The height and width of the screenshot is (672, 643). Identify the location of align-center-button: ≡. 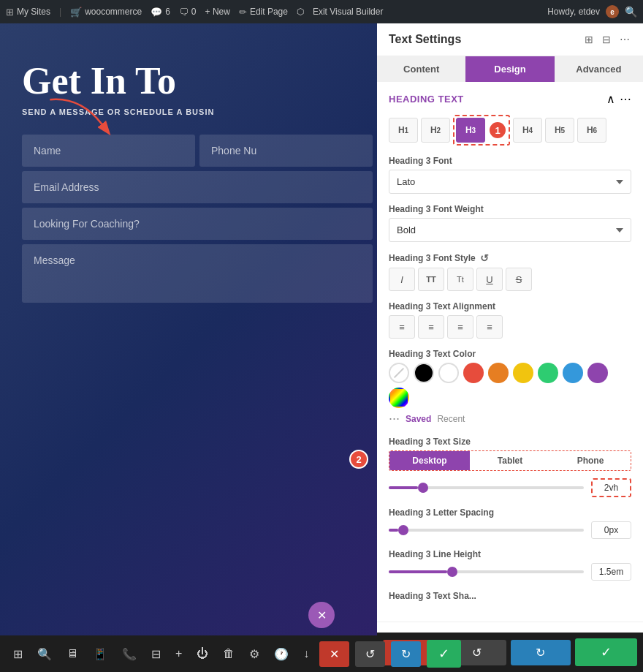
(431, 327).